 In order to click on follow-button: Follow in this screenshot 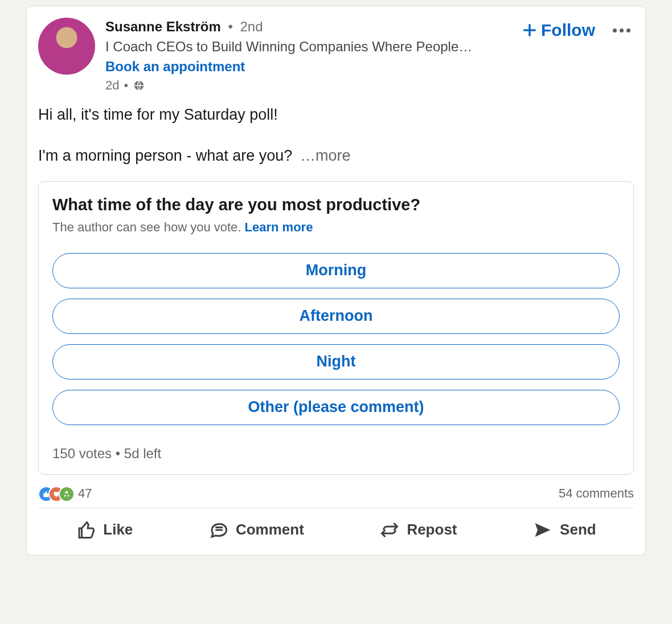, I will do `click(558, 30)`.